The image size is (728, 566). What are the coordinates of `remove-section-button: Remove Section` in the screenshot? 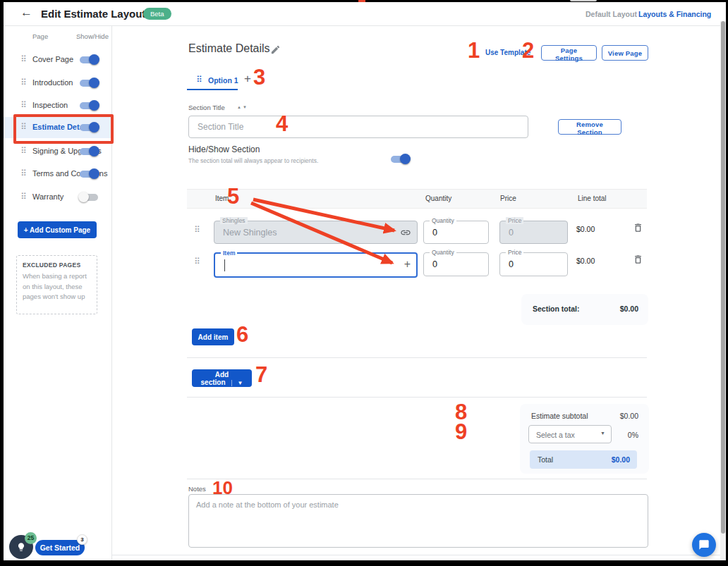 It's located at (590, 127).